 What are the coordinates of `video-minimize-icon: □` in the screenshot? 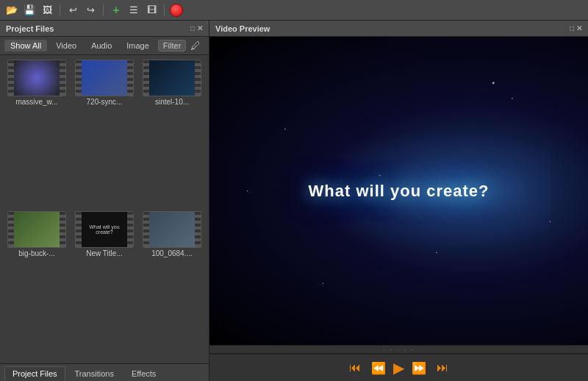 It's located at (572, 28).